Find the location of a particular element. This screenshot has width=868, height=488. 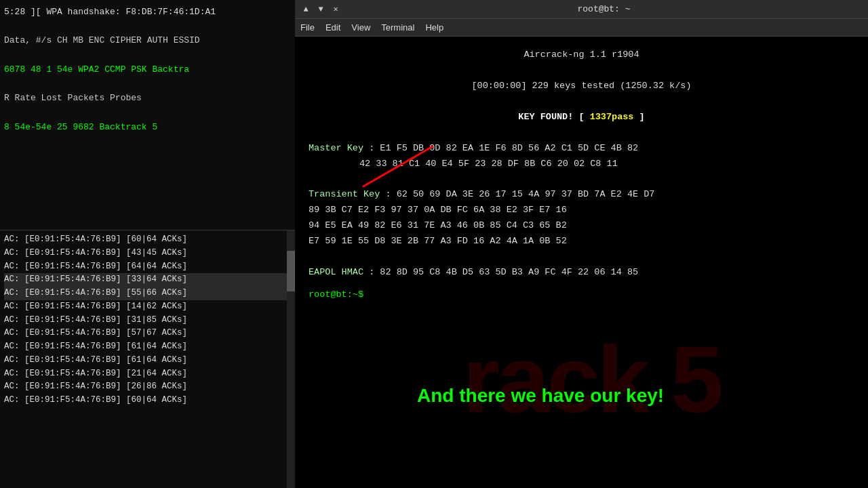

annotation-text: And there we have our key! is located at coordinates (540, 396).